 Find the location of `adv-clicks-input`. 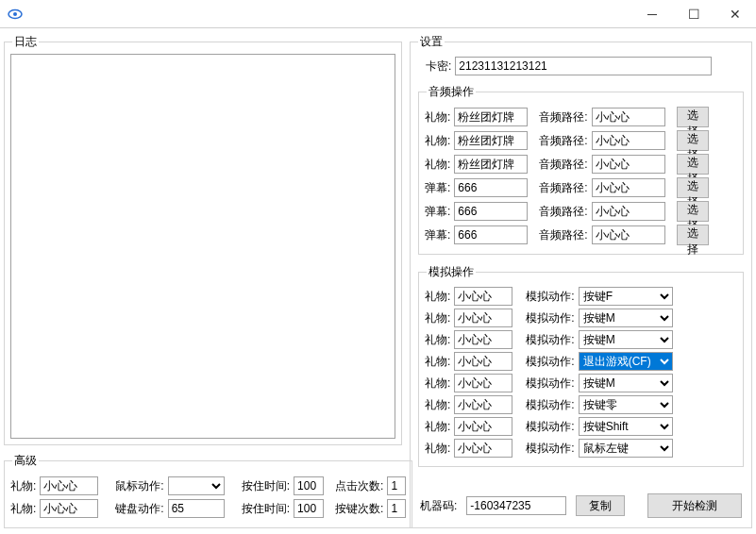

adv-clicks-input is located at coordinates (396, 486).